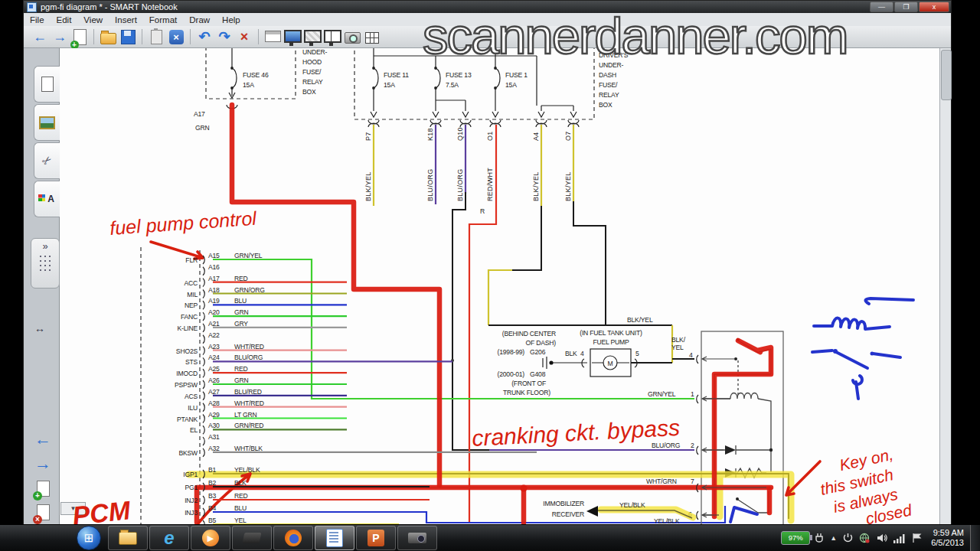 The width and height of the screenshot is (980, 551). Describe the element at coordinates (975, 538) in the screenshot. I see `show-desktop-button` at that location.